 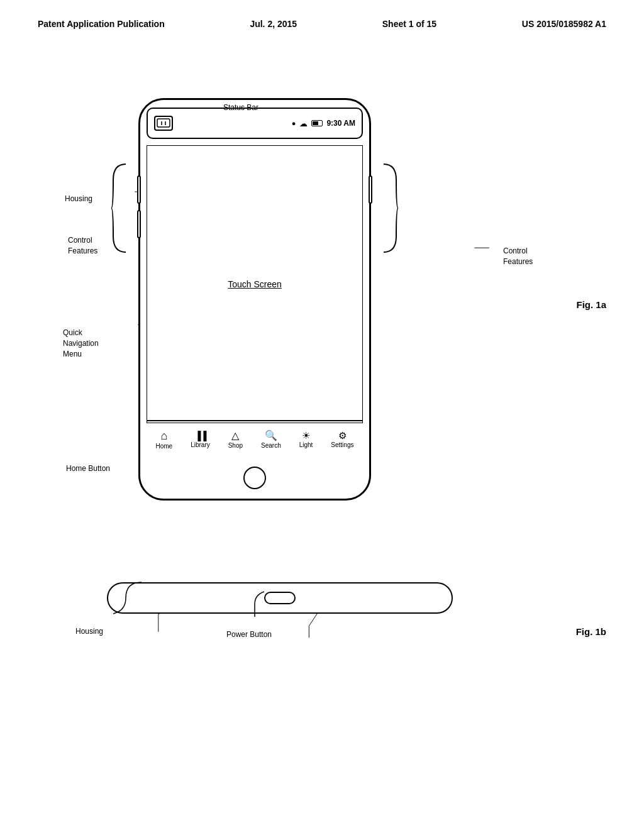 What do you see at coordinates (273, 24) in the screenshot?
I see `publication-date: Jul. 2, 2015` at bounding box center [273, 24].